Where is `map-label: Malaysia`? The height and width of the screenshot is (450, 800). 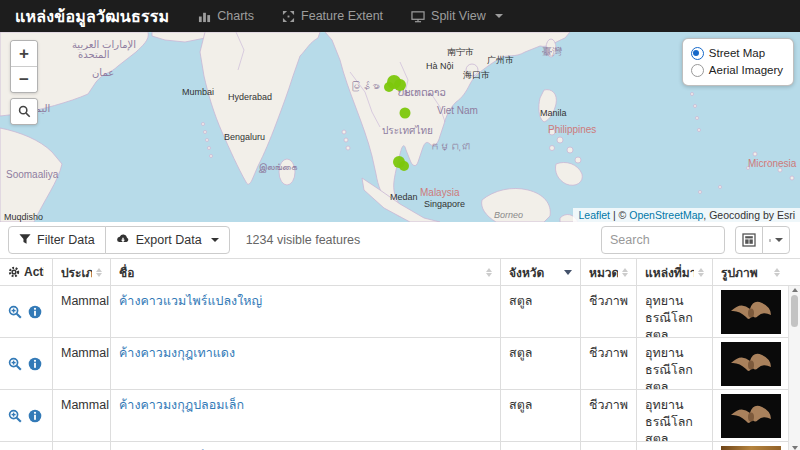
map-label: Malaysia is located at coordinates (440, 192).